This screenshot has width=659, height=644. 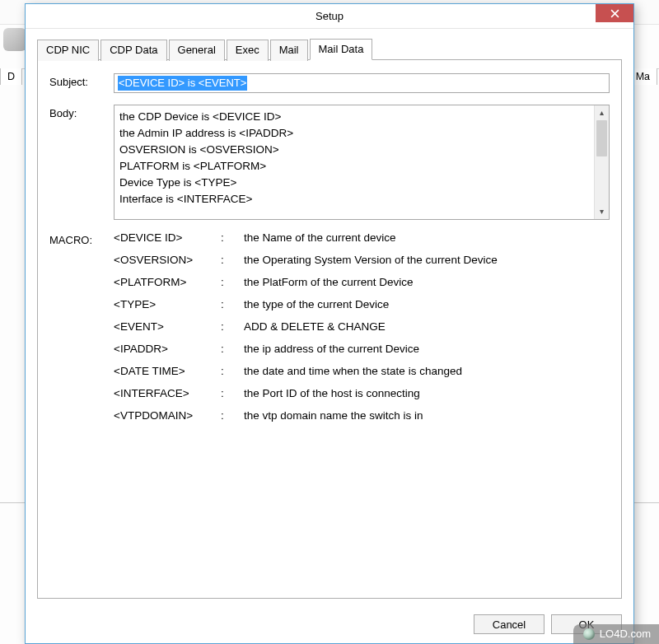 What do you see at coordinates (133, 50) in the screenshot?
I see `tab-cdp-data: CDP Data` at bounding box center [133, 50].